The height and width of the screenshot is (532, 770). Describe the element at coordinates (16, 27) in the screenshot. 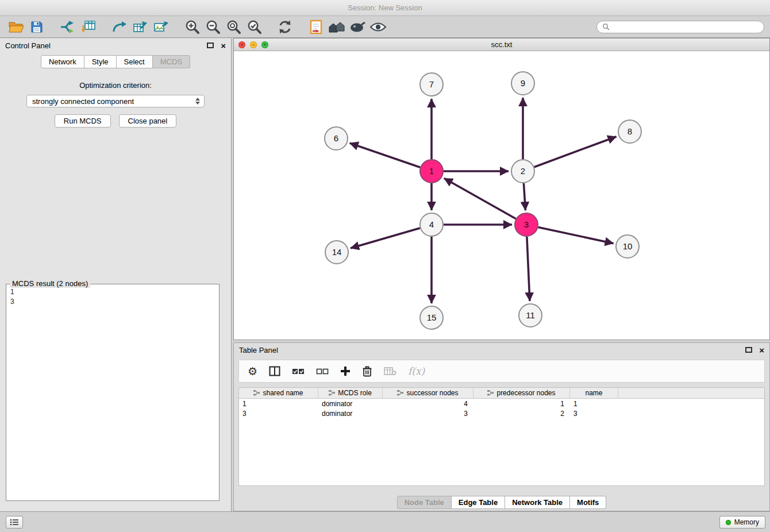

I see `open-session-button` at that location.